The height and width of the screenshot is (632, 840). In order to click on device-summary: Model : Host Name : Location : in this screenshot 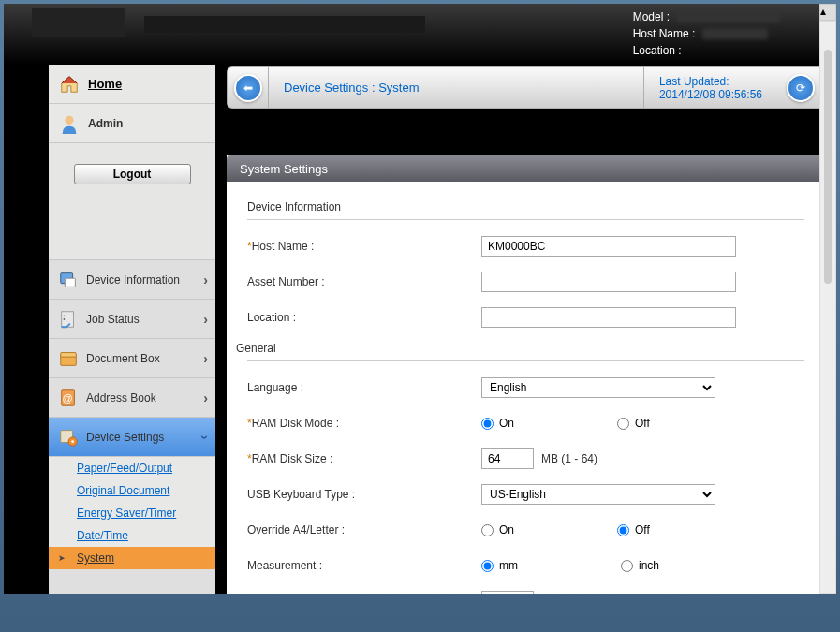, I will do `click(721, 34)`.